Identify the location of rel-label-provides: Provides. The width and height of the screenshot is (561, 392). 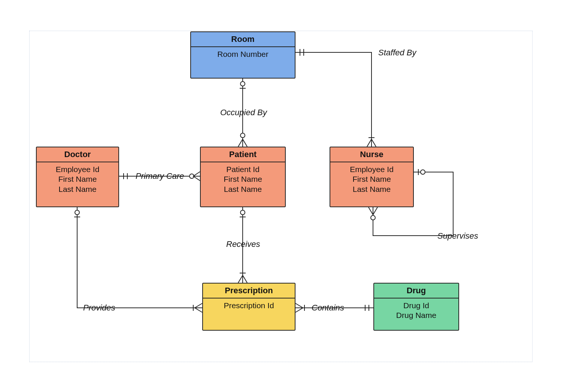
(99, 308).